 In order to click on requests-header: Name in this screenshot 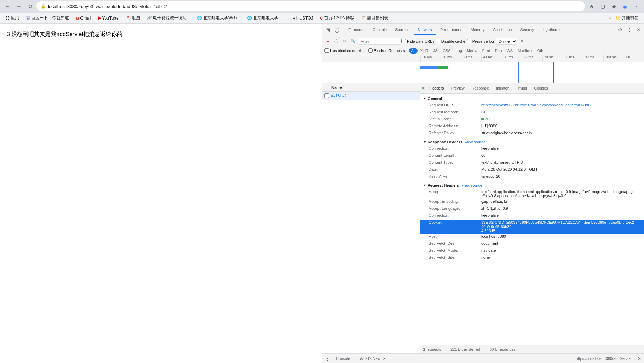, I will do `click(371, 87)`.